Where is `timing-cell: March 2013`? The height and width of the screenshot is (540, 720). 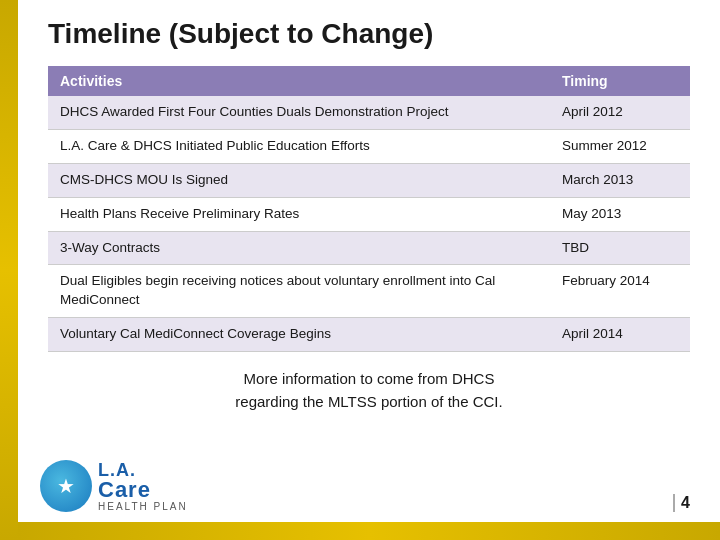 timing-cell: March 2013 is located at coordinates (620, 180).